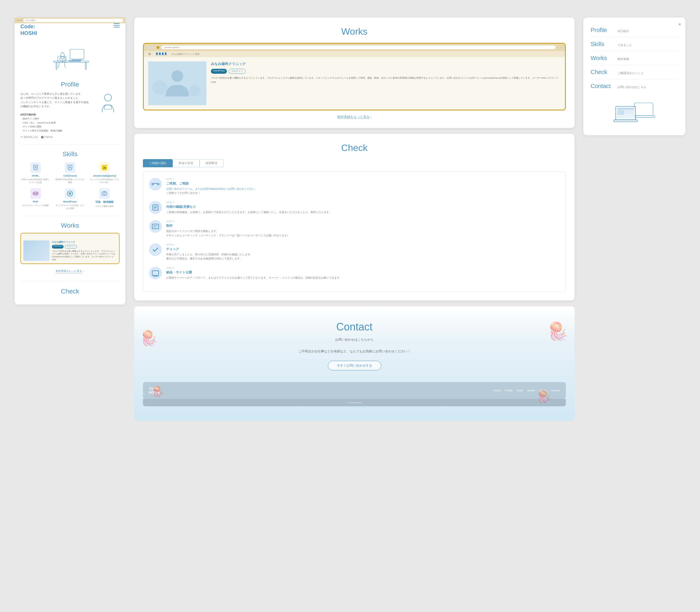  Describe the element at coordinates (212, 163) in the screenshot. I see `check-tab-history: 経歴事項` at that location.